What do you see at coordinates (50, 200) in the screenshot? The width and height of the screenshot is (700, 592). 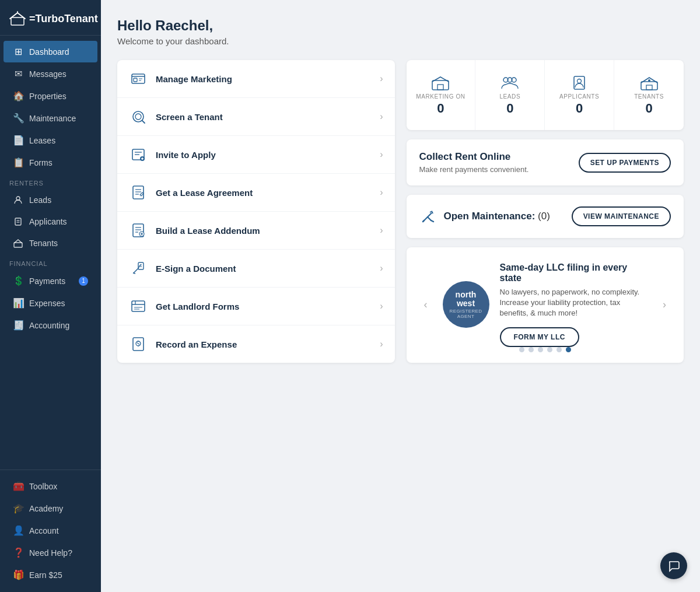 I see `sidebar-item-leads: Leads` at bounding box center [50, 200].